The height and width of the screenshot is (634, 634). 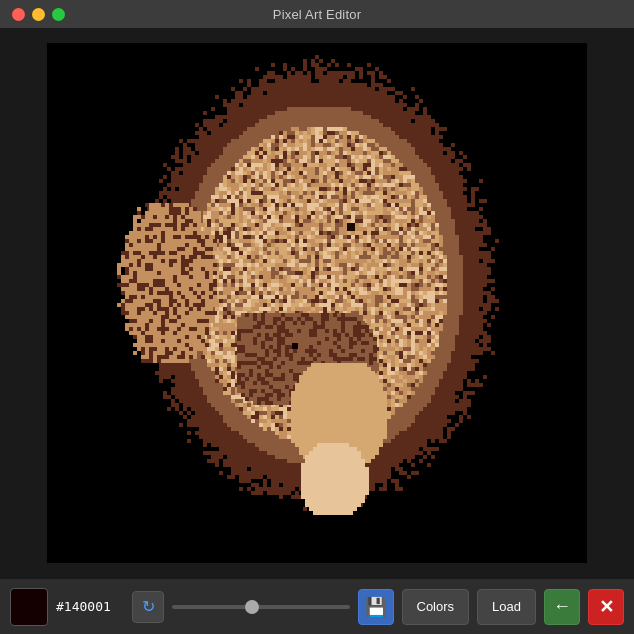 I want to click on slider-thumb, so click(x=252, y=607).